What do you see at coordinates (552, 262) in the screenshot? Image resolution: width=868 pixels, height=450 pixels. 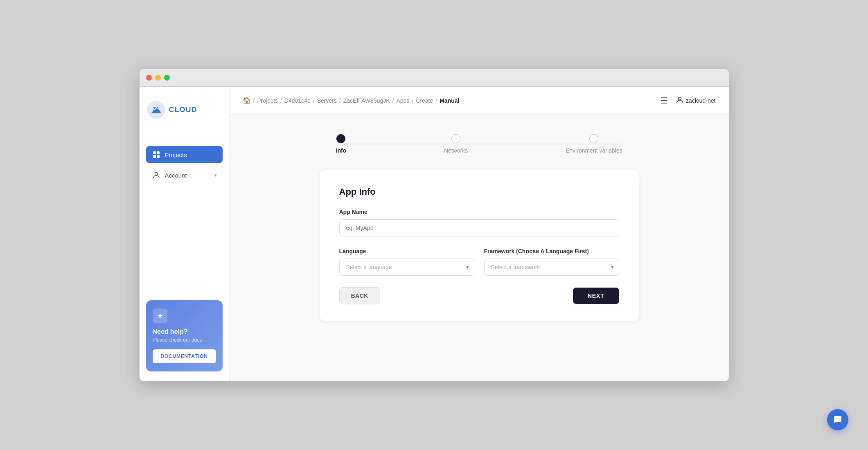 I see `framework-col: Framework (Choose A Language First) Sele…` at bounding box center [552, 262].